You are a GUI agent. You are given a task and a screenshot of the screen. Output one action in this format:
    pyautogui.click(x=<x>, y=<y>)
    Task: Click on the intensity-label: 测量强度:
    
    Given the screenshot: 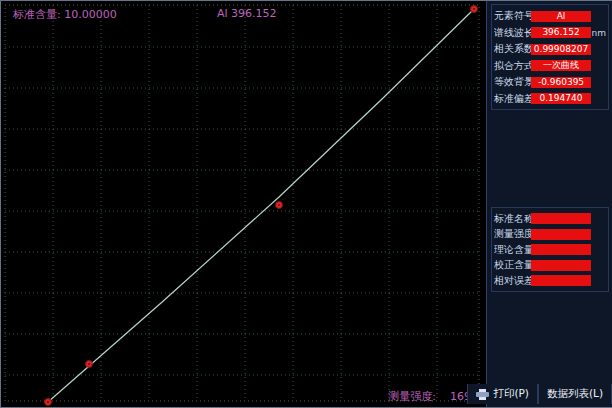 What is the action you would take?
    pyautogui.click(x=412, y=396)
    